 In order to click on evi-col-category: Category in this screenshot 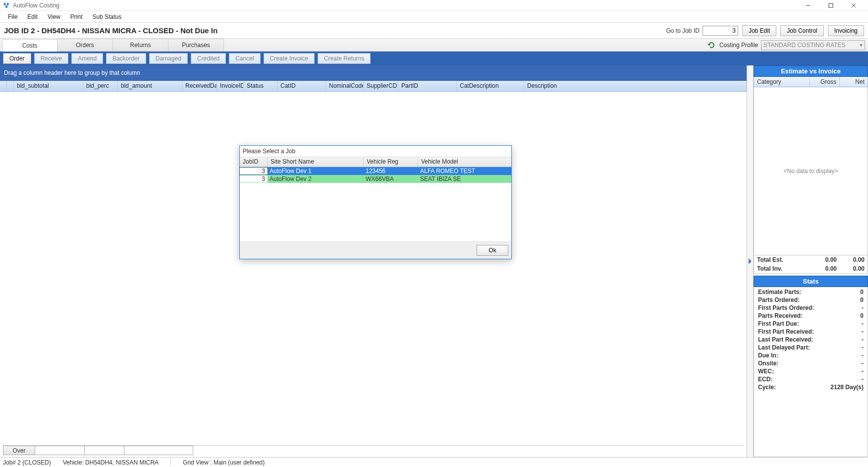, I will do `click(782, 82)`.